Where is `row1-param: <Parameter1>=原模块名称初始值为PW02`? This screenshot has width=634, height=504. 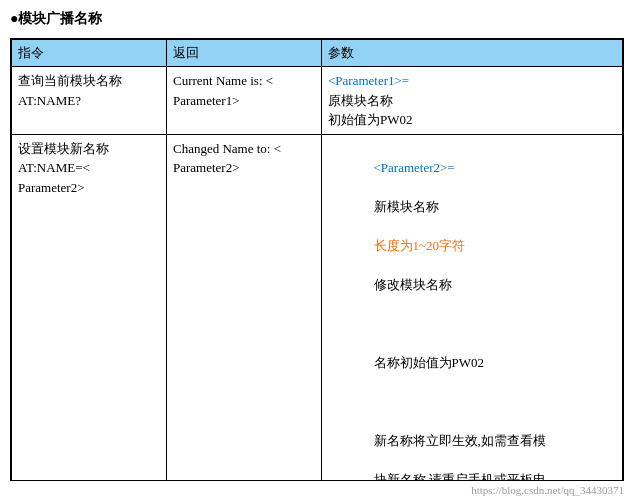
row1-param: <Parameter1>=原模块名称初始值为PW02 is located at coordinates (472, 101).